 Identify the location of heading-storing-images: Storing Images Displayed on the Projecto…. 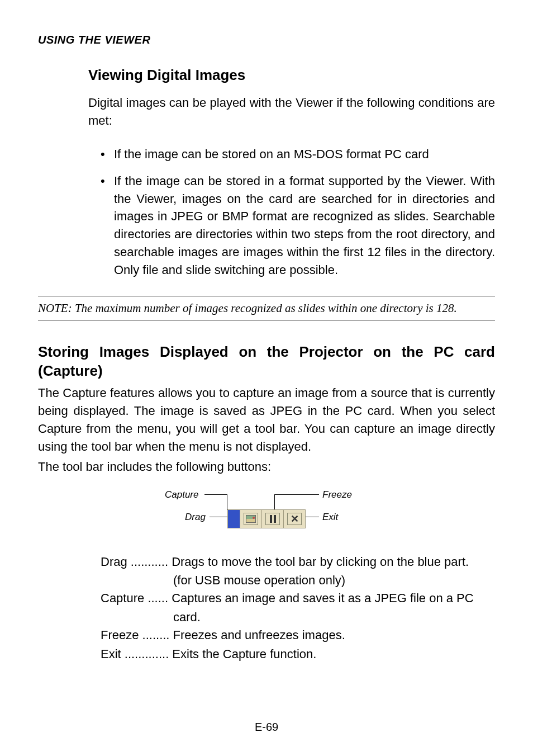
(266, 362).